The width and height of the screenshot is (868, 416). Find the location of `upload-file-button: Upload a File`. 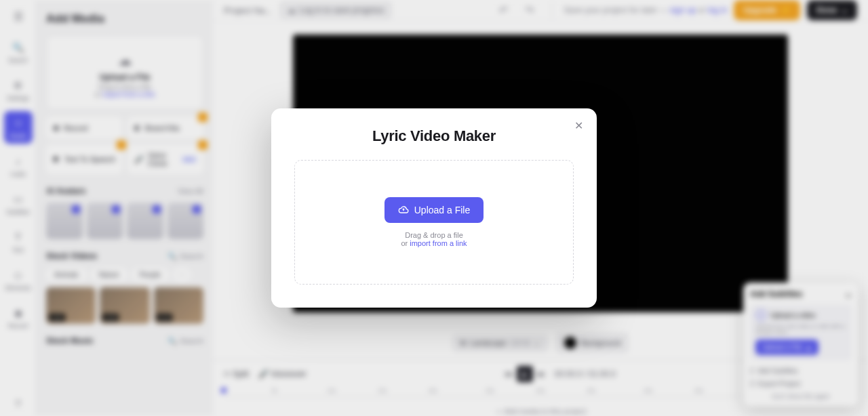

upload-file-button: Upload a File is located at coordinates (434, 210).